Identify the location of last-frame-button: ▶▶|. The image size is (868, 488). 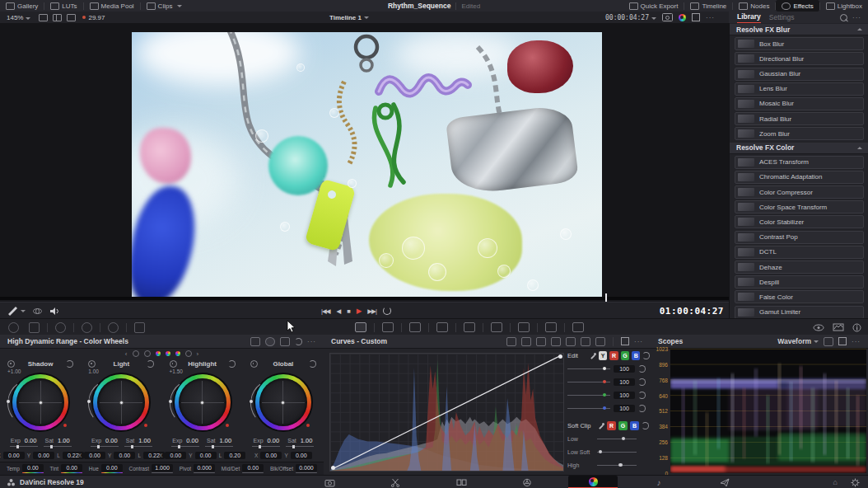
(371, 312).